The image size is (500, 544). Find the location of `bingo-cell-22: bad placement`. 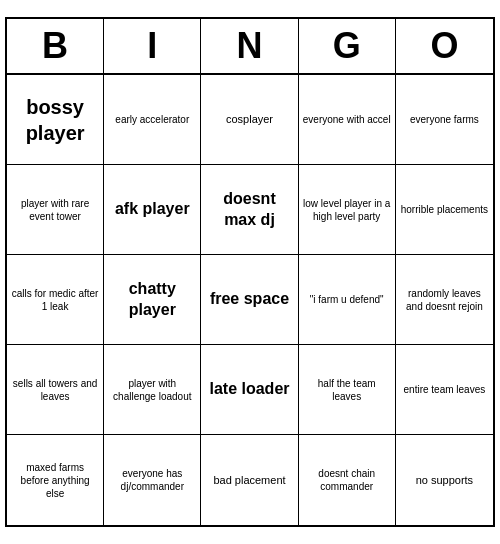

bingo-cell-22: bad placement is located at coordinates (250, 480).